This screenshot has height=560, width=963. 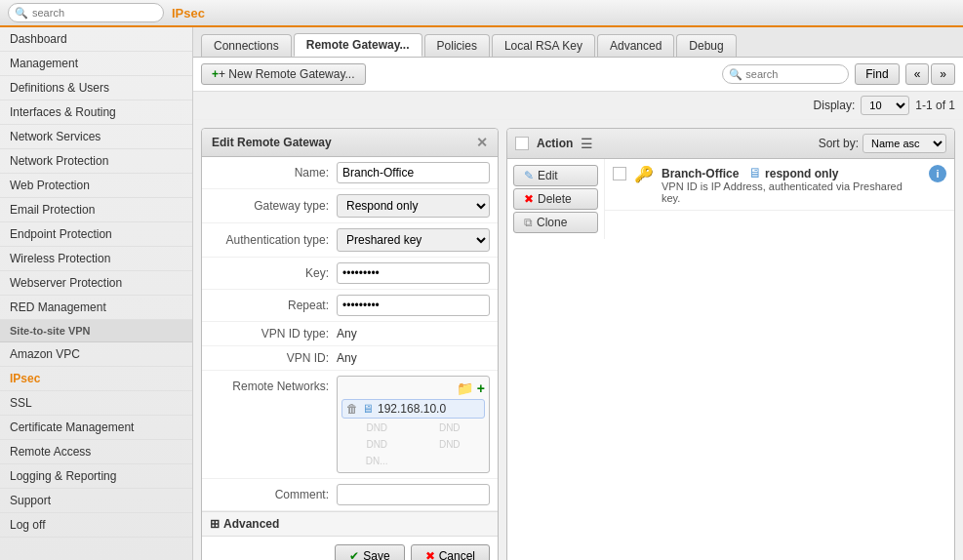 What do you see at coordinates (522, 143) in the screenshot?
I see `header-checkbox` at bounding box center [522, 143].